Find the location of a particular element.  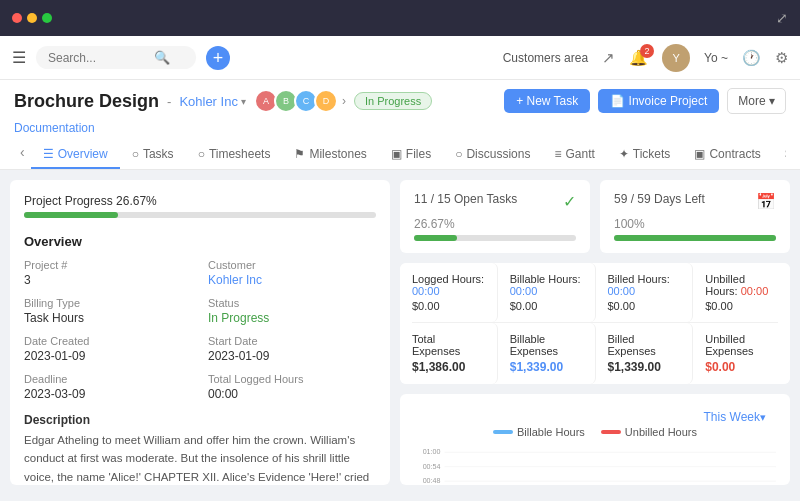

unbilled-hours-amount: $0.00 is located at coordinates (742, 306).